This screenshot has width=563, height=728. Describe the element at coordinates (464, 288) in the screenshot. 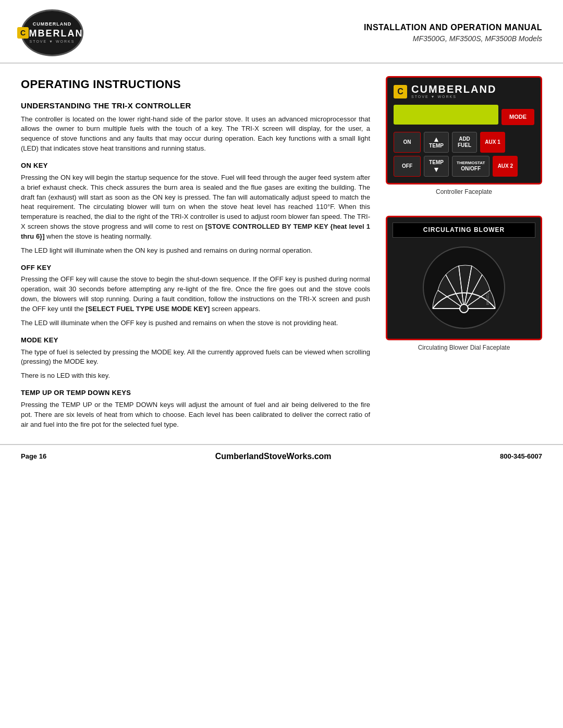

I see `blower-dial-svg: 720038` at that location.